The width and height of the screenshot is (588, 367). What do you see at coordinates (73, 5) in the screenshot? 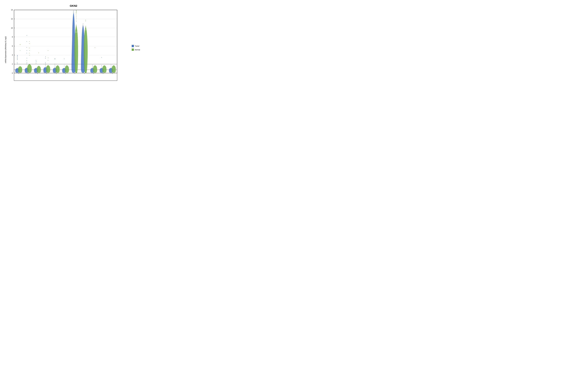
I see `chart-title: GKN2` at bounding box center [73, 5].